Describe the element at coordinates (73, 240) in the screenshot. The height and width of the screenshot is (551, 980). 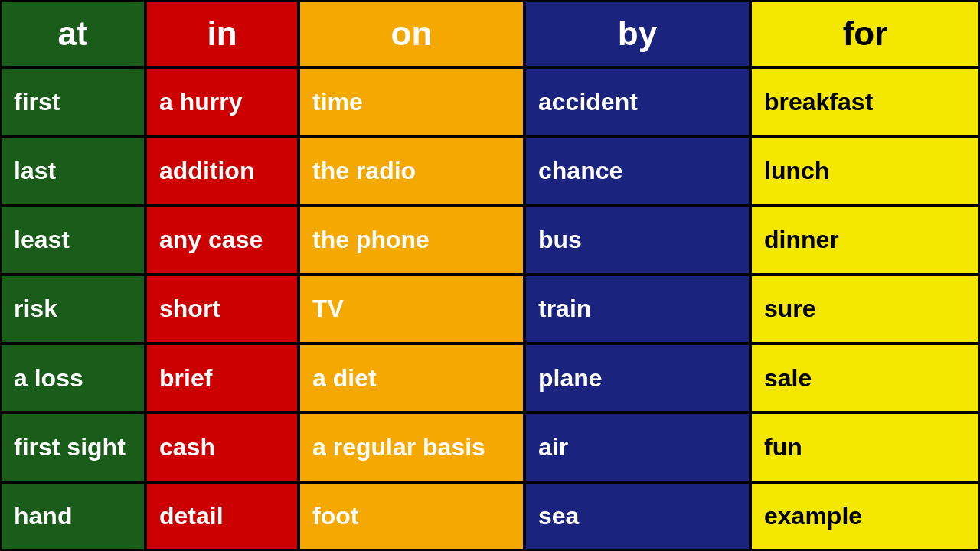
I see `table-cell: least` at that location.